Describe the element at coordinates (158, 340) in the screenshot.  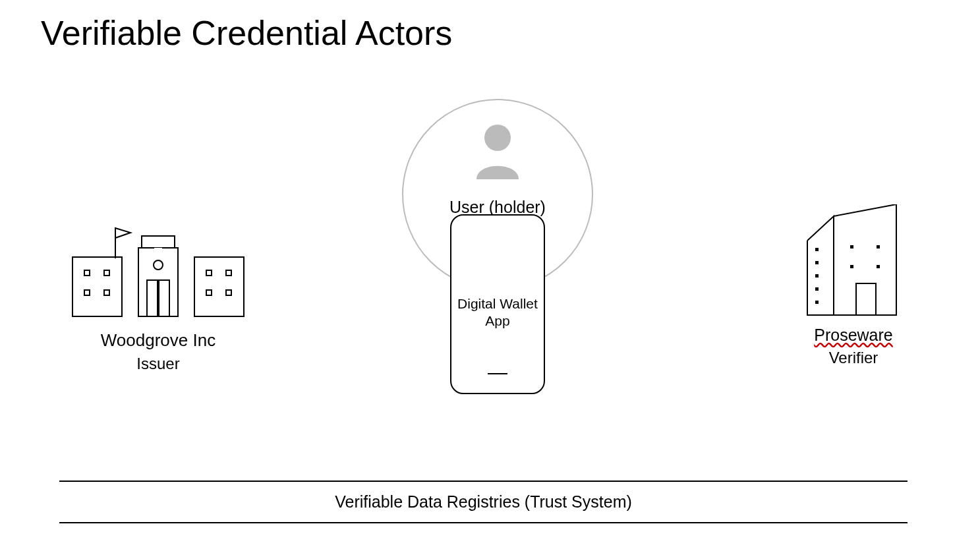
I see `issuer-name-label: Woodgrove Inc` at that location.